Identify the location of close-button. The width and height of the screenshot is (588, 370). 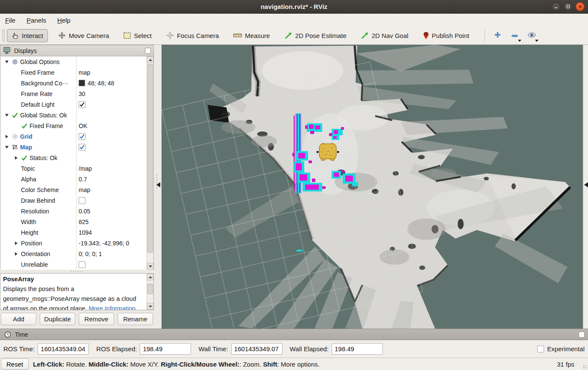
(580, 7).